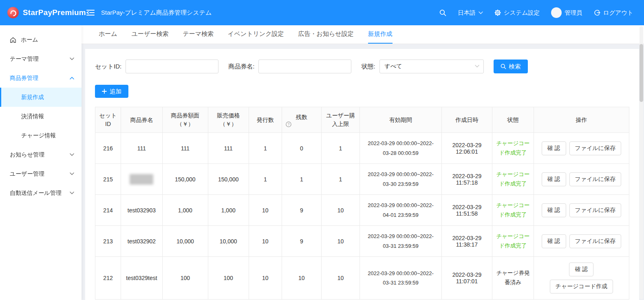 The height and width of the screenshot is (300, 644). What do you see at coordinates (302, 210) in the screenshot?
I see `cell-remaining: 9` at bounding box center [302, 210].